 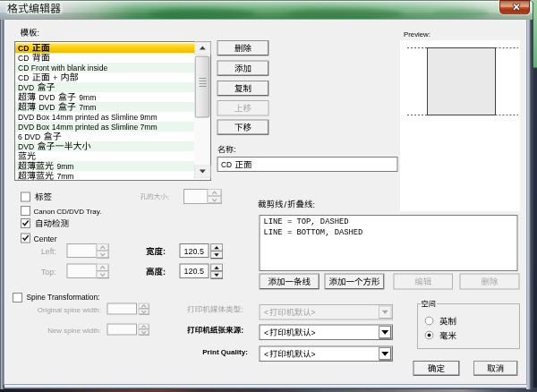 What do you see at coordinates (88, 117) in the screenshot?
I see `svg-text:DVD Box 14mm printed as Slimli: DVD Box 14mm printed as Slimline 9mm` at bounding box center [88, 117].